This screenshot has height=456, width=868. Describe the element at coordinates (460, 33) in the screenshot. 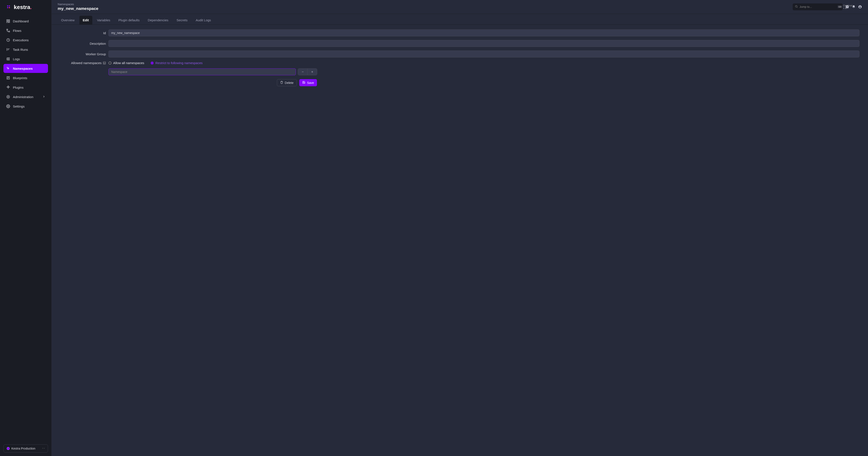

I see `form-row-id: Id` at that location.